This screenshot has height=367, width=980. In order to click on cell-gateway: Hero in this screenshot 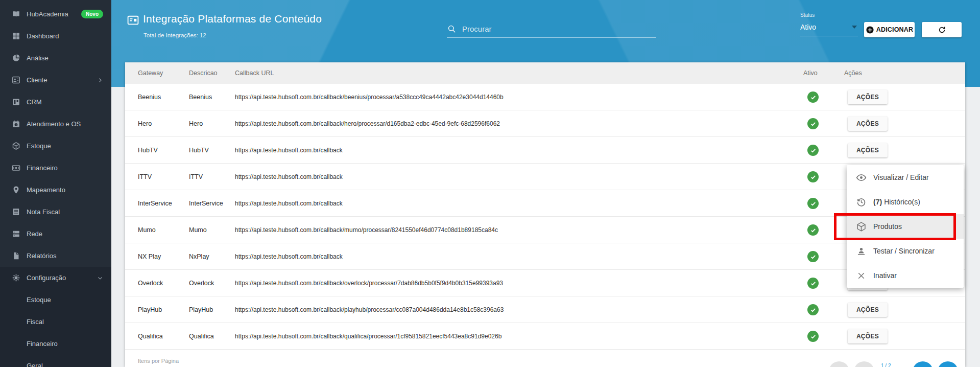, I will do `click(145, 124)`.